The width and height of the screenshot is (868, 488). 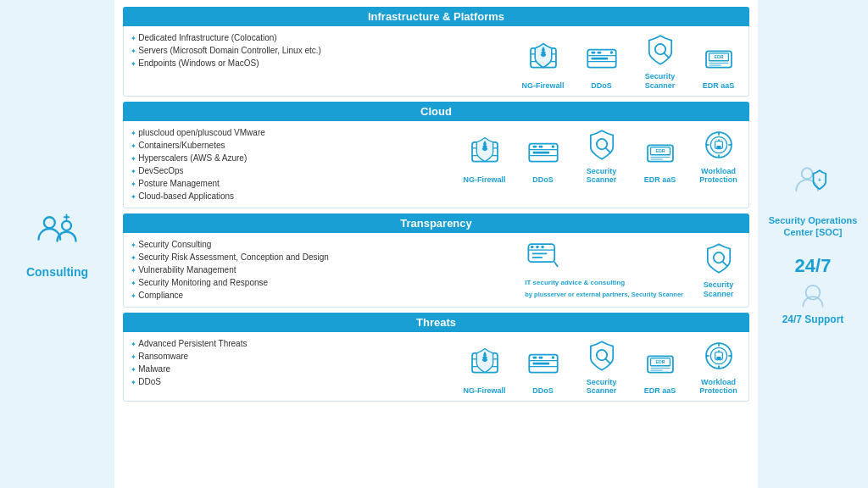 I want to click on list-item: Servers (Microsoft Domain Controller, Li…, so click(x=320, y=51).